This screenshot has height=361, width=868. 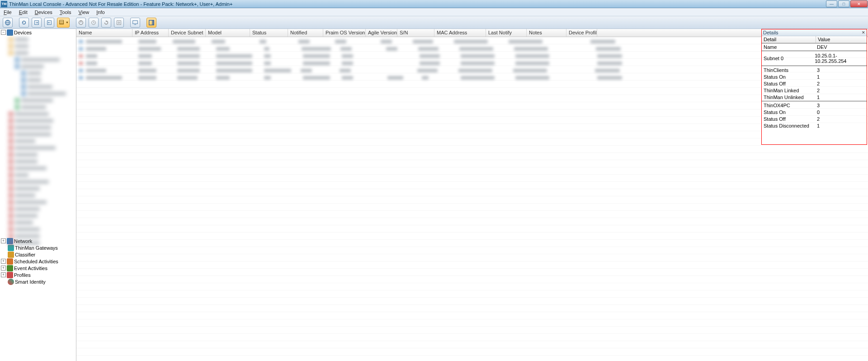 I want to click on column-ip-address: IP Address, so click(x=151, y=33).